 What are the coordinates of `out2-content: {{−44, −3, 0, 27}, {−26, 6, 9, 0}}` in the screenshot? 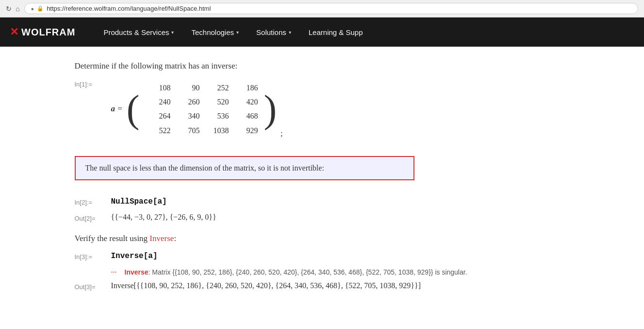 It's located at (164, 217).